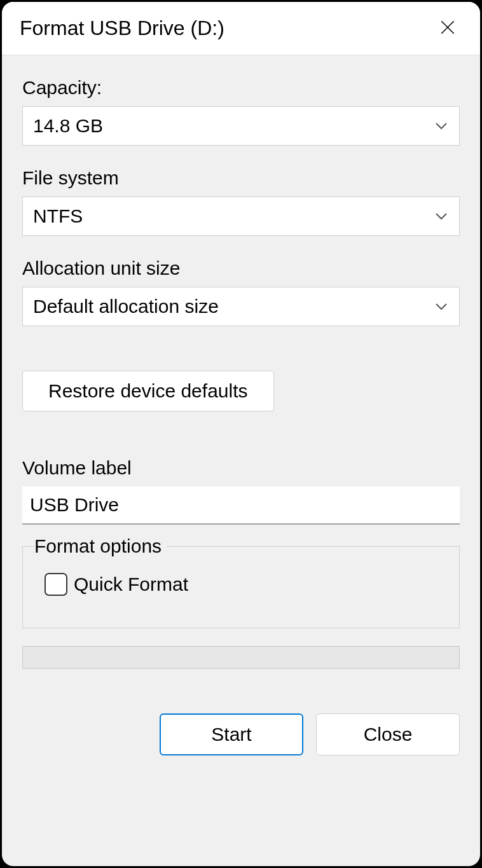 This screenshot has width=482, height=868. What do you see at coordinates (241, 658) in the screenshot?
I see `progress-bar` at bounding box center [241, 658].